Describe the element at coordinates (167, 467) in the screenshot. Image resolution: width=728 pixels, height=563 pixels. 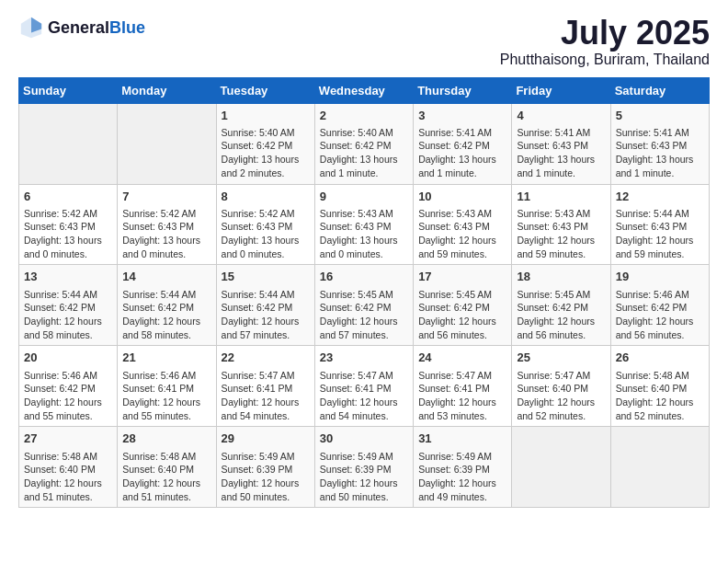
I see `calendar-cell: 28Sunrise: 5:48 AMSunset: 6:40 PMDayligh…` at that location.